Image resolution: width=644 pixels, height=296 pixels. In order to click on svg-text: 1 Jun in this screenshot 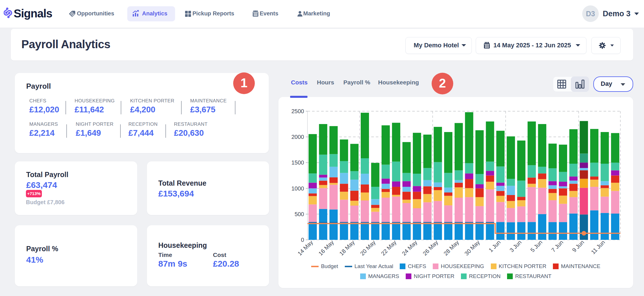, I will do `click(495, 246)`.